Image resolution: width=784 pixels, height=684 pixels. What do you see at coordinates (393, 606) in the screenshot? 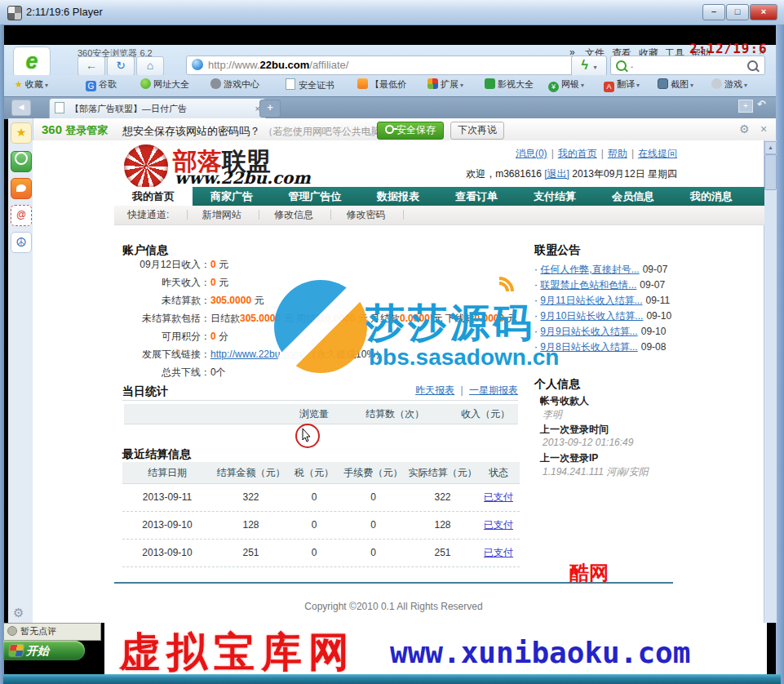
I see `copyright-text: Copyright ©2010 0.1 All Rights Reserved` at bounding box center [393, 606].